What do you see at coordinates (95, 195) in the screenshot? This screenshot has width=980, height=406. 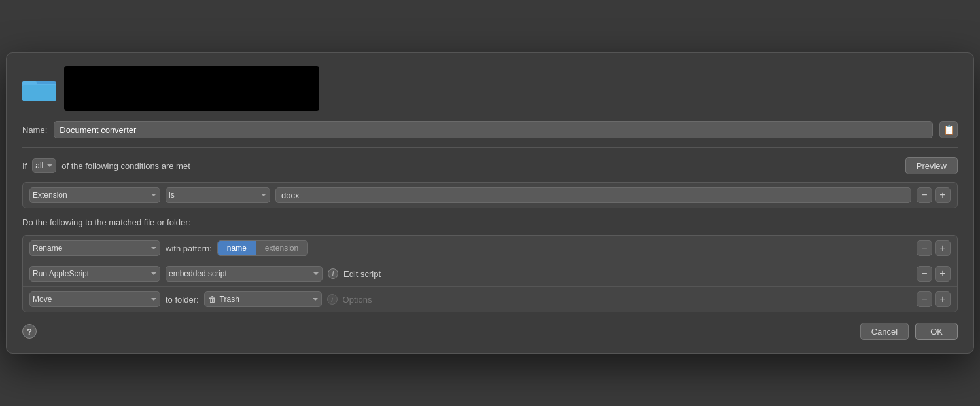 I see `condition-attribute-select: Extension` at bounding box center [95, 195].